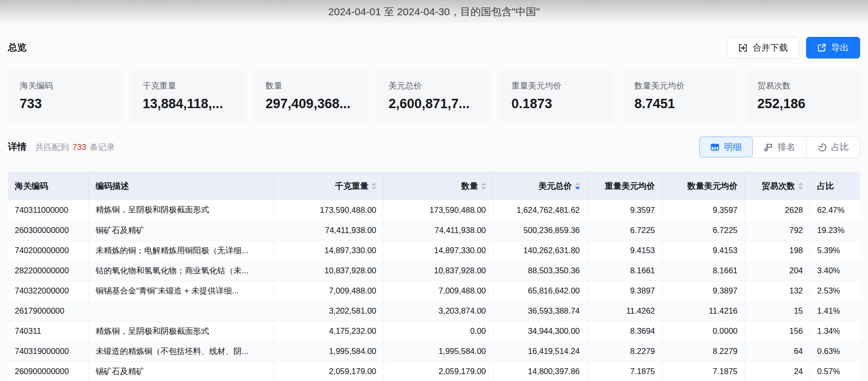  Describe the element at coordinates (438, 230) in the screenshot. I see `table-cell: 74,411,938.00` at that location.